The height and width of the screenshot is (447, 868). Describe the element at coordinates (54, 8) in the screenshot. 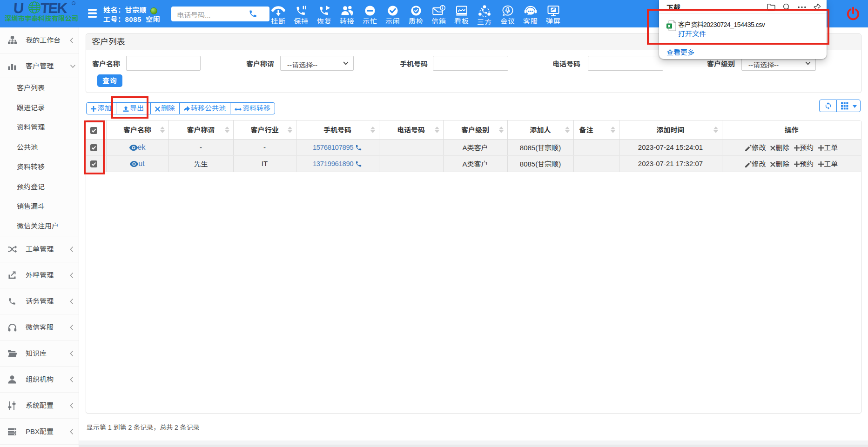

I see `svg-text: TEK` at that location.